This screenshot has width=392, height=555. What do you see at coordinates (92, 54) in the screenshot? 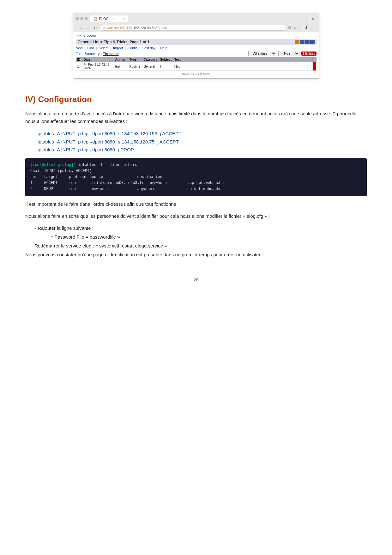
I see `tab-summary: Summary` at bounding box center [92, 54].